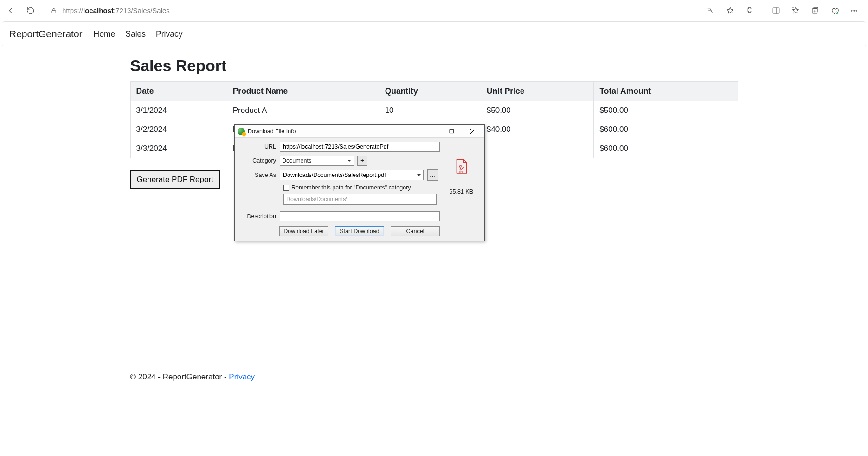 This screenshot has width=868, height=456. What do you see at coordinates (784, 11) in the screenshot?
I see `toolbar-right` at bounding box center [784, 11].